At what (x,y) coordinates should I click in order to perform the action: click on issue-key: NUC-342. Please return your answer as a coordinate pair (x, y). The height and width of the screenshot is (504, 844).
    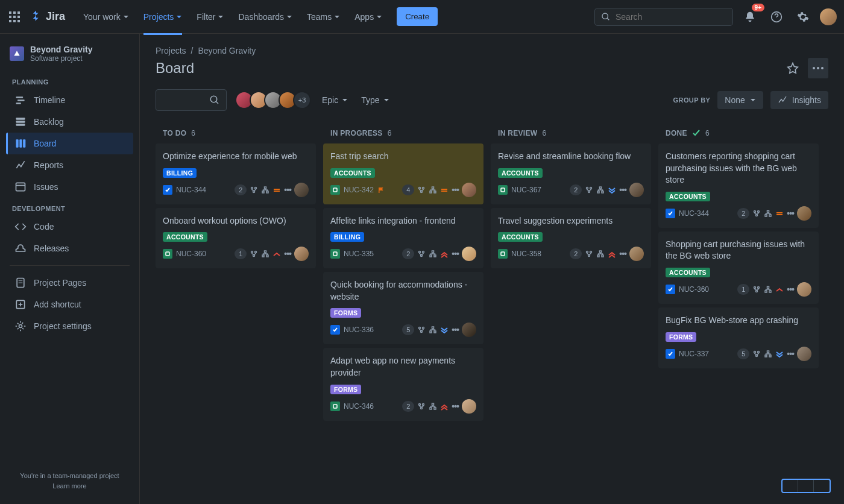
    Looking at the image, I should click on (359, 190).